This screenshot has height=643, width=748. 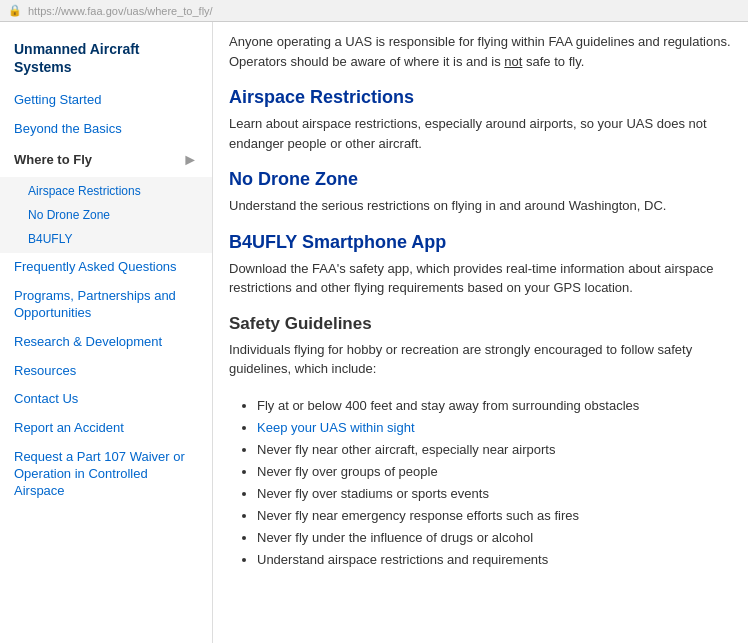 What do you see at coordinates (120, 11) in the screenshot?
I see `browser-url: https://www.faa.gov/uas/where_to_fly/` at bounding box center [120, 11].